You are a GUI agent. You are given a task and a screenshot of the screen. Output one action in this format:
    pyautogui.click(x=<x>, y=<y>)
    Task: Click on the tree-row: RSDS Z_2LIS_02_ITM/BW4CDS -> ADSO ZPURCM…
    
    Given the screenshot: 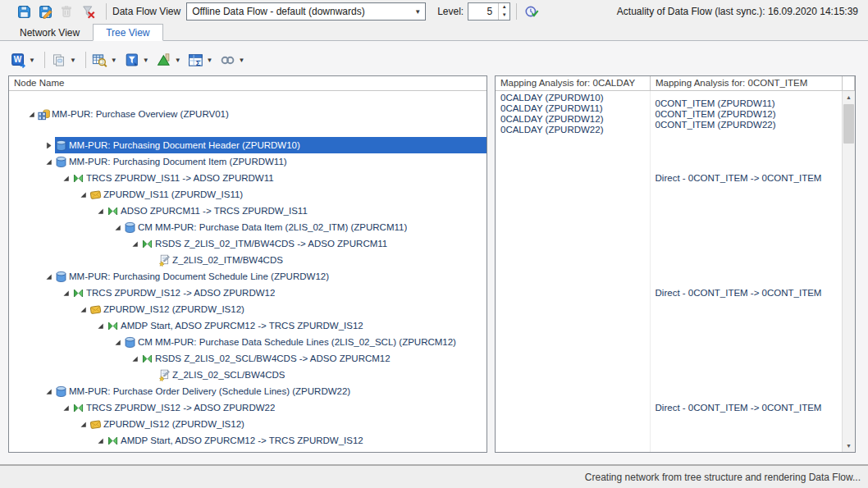 What is the action you would take?
    pyautogui.click(x=248, y=244)
    